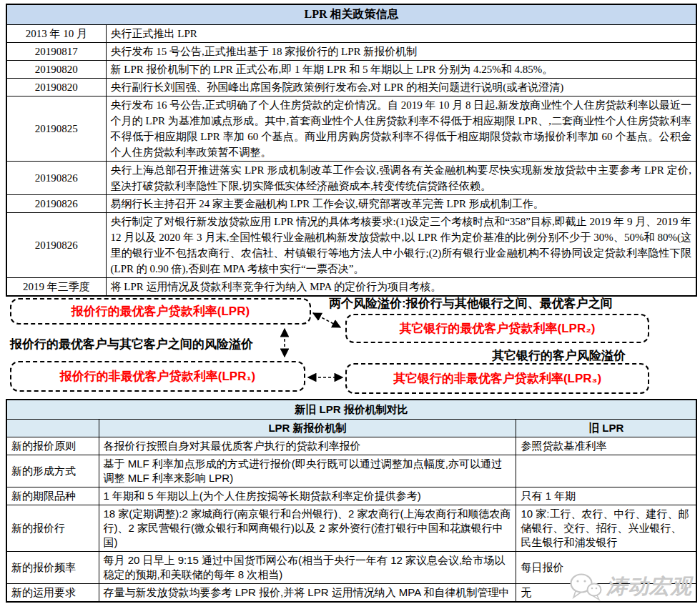  What do you see at coordinates (586, 587) in the screenshot?
I see `wechat-icon` at bounding box center [586, 587].